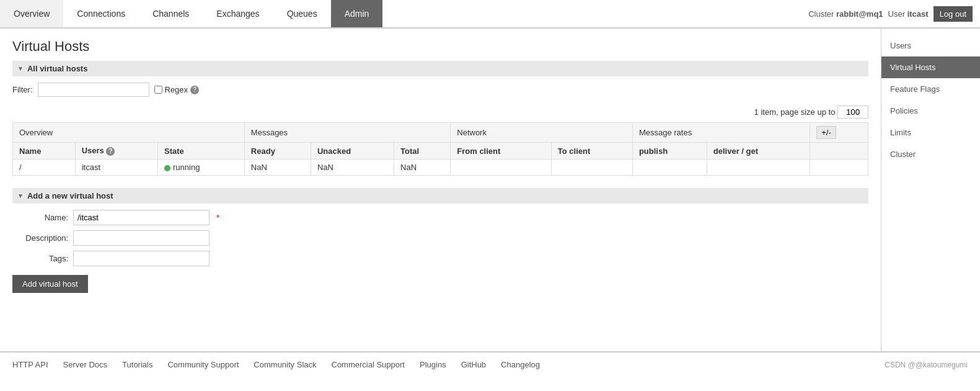 The image size is (980, 391). What do you see at coordinates (368, 365) in the screenshot?
I see `footer-commercial-support: Commercial Support` at bounding box center [368, 365].